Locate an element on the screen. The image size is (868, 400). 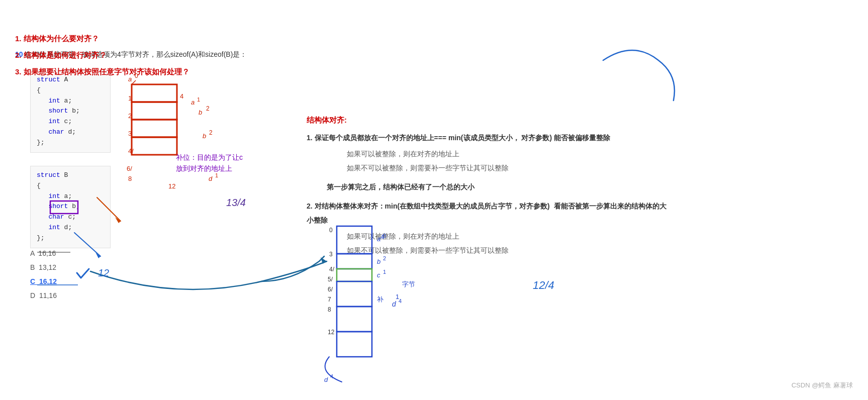
option-d: D 11,16 is located at coordinates (43, 295).